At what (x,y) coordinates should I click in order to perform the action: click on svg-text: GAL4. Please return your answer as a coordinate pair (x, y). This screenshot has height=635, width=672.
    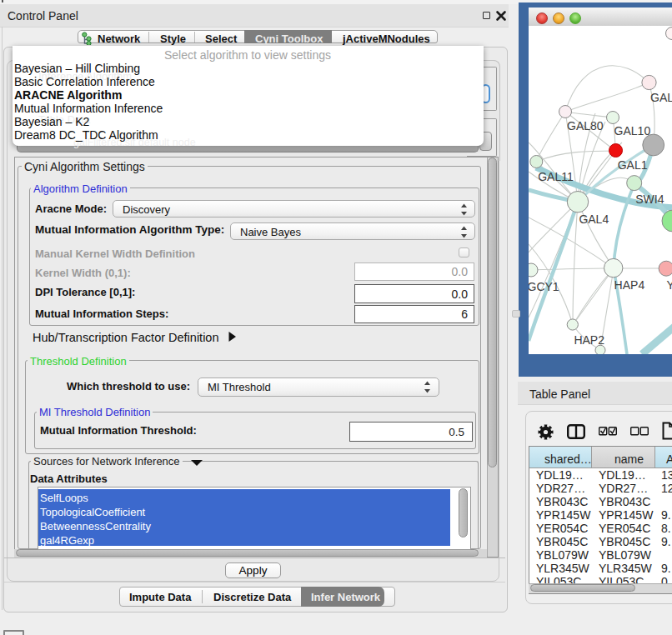
    Looking at the image, I should click on (594, 219).